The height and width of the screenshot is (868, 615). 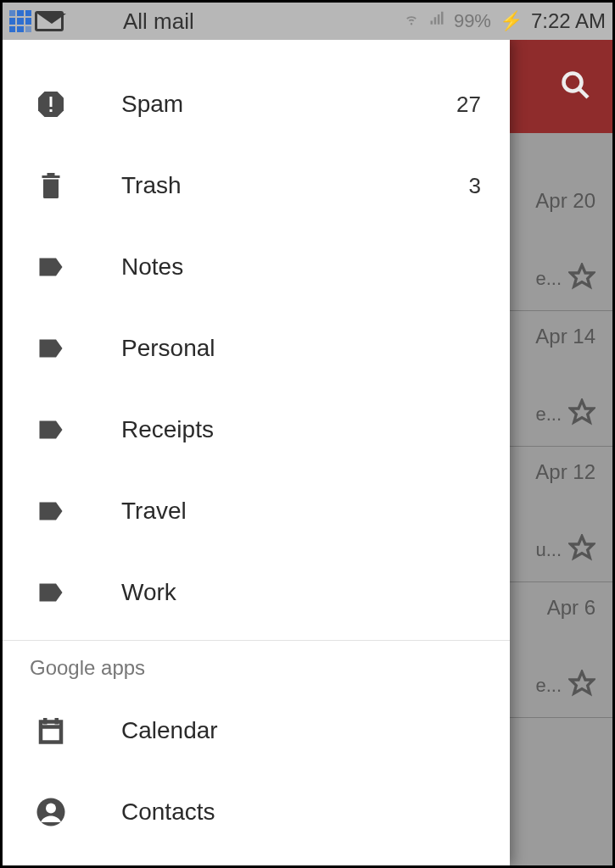 I want to click on mail-date: Apr 6, so click(x=572, y=608).